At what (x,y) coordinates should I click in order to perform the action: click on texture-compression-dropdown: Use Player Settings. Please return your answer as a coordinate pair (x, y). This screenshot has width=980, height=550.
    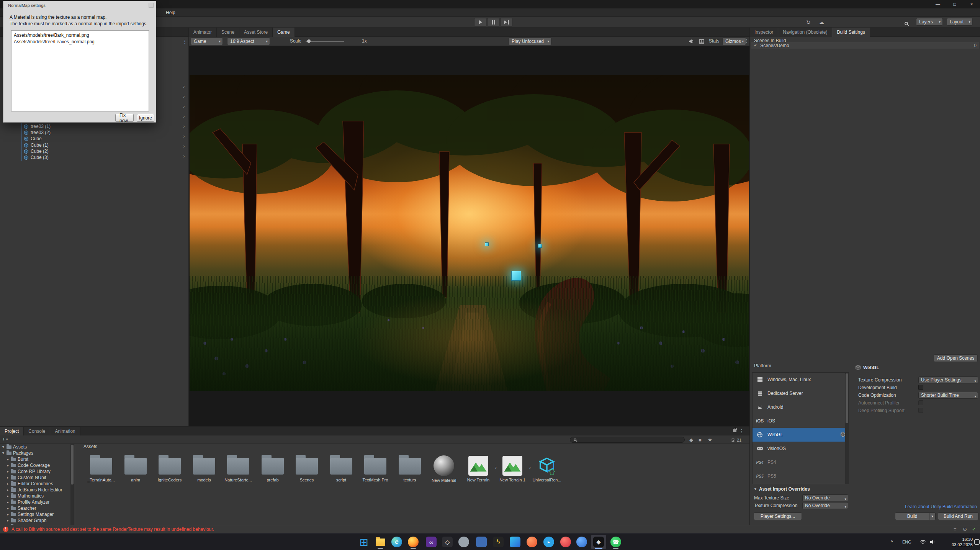
    Looking at the image, I should click on (948, 380).